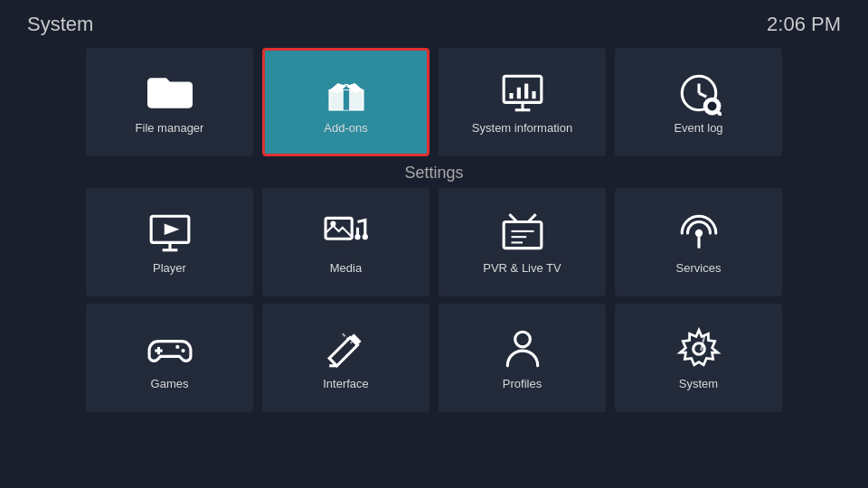 The width and height of the screenshot is (868, 488). Describe the element at coordinates (170, 233) in the screenshot. I see `player-icon` at that location.